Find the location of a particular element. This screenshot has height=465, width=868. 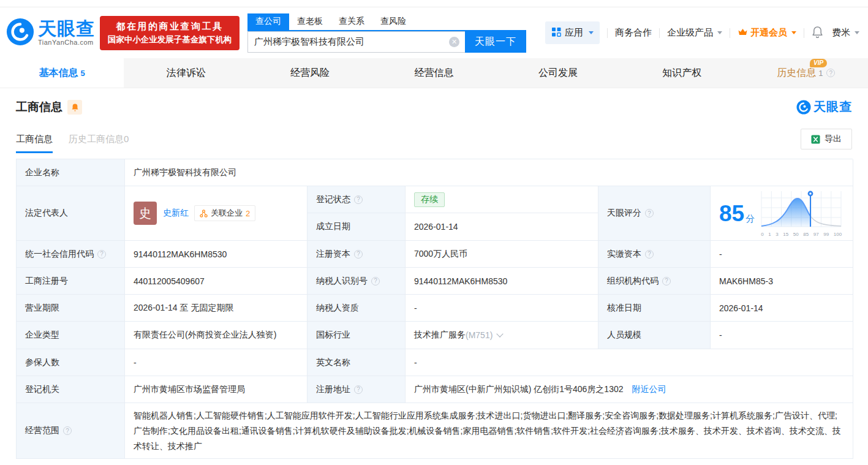

section-title: 工商信息 is located at coordinates (39, 107).